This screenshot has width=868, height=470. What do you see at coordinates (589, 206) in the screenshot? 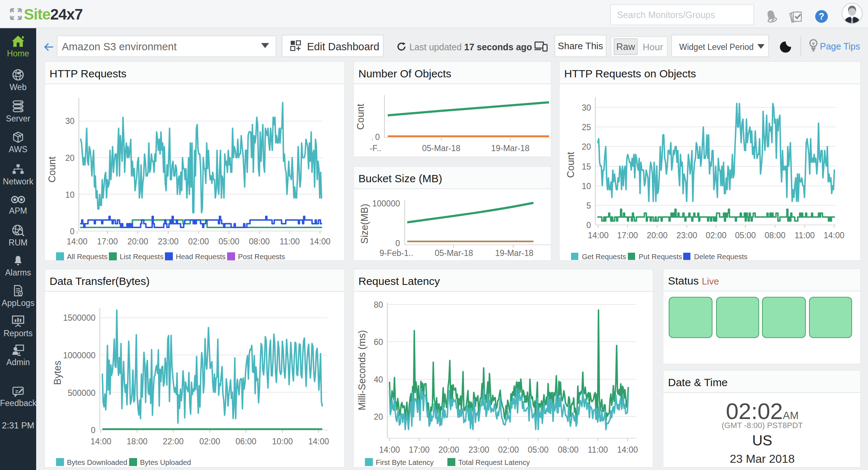
I see `svg-text: 5` at bounding box center [589, 206].